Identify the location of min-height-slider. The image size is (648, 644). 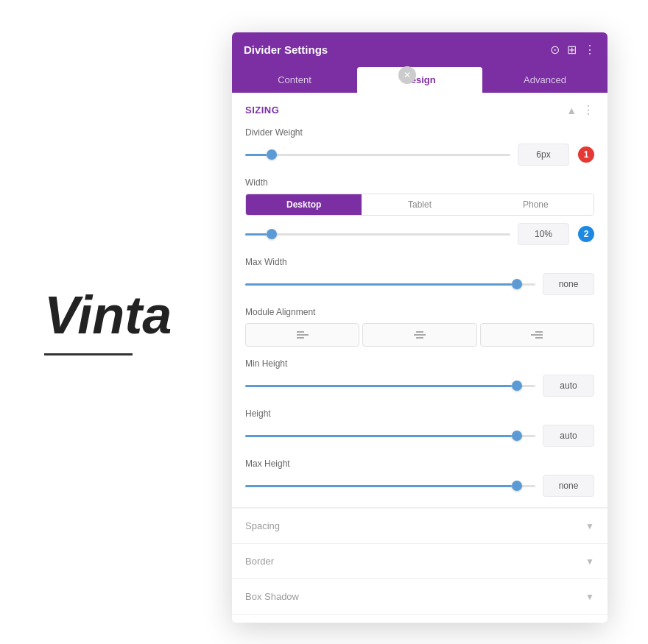
(390, 386).